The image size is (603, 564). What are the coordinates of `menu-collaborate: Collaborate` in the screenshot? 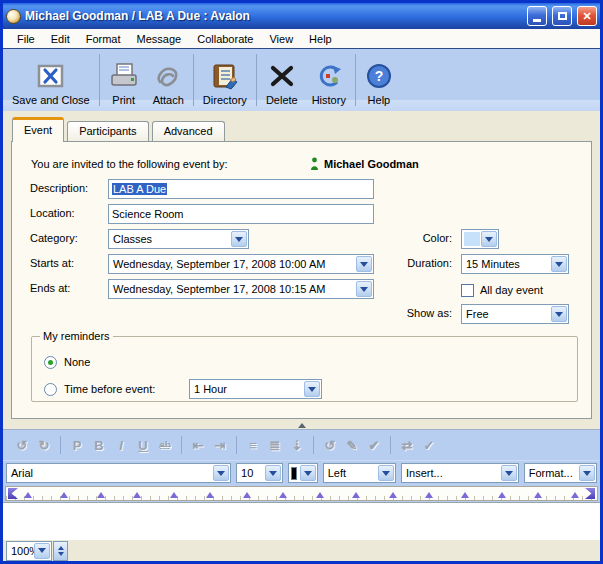 It's located at (225, 39).